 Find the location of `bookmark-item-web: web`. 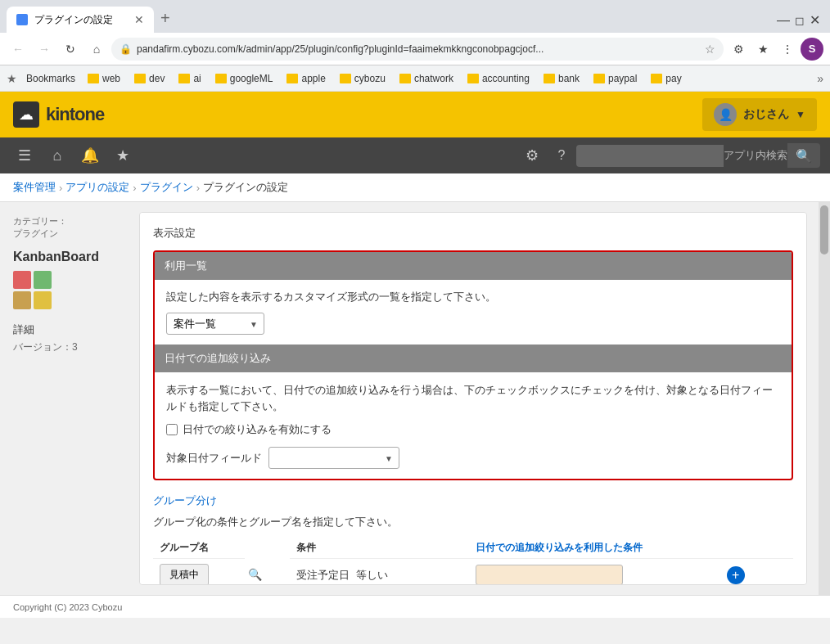

bookmark-item-web: web is located at coordinates (104, 79).